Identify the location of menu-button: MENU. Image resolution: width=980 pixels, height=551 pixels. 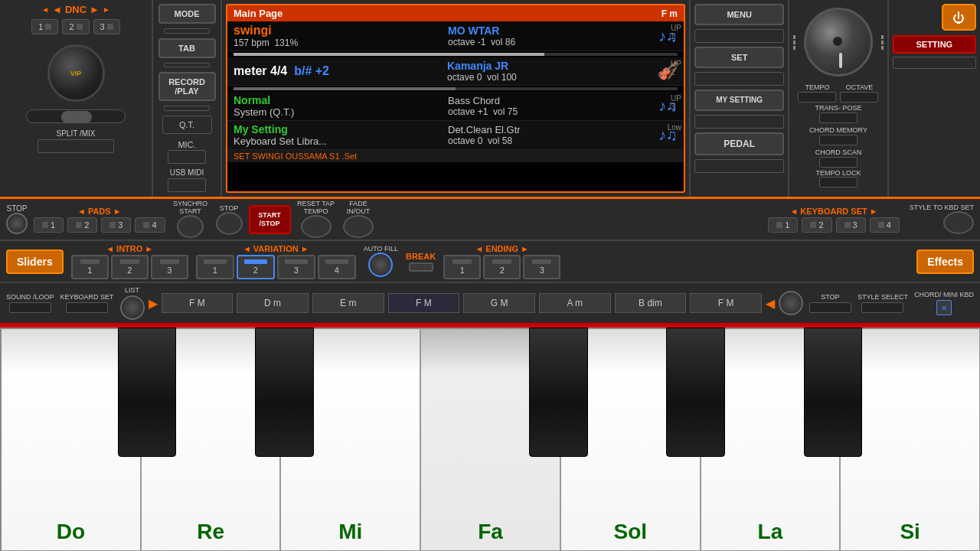
(740, 15).